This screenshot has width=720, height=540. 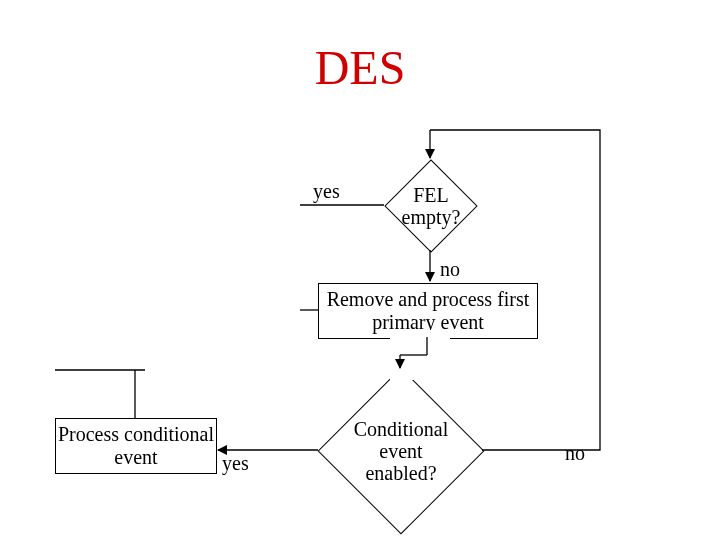 I want to click on process-remove-primary-label: Remove and process first primary event, so click(x=428, y=311).